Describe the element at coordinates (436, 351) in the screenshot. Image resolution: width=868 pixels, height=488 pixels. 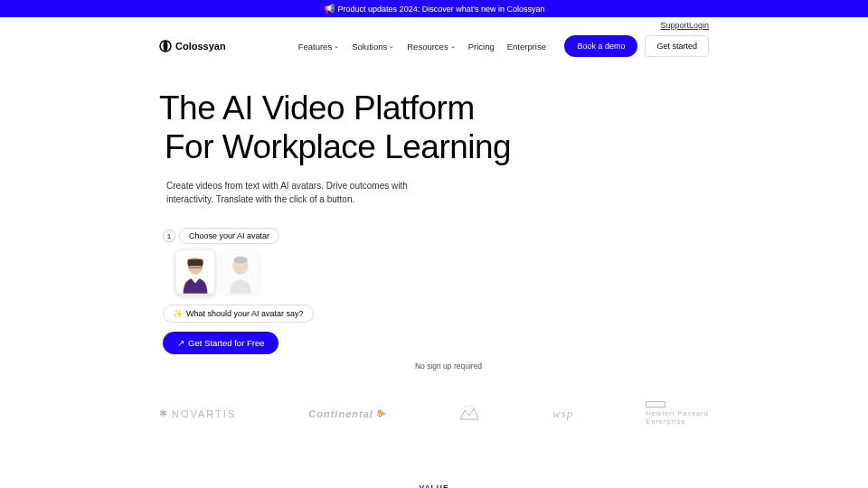
I see `cta-row: ↗ Get Started for Free No sign up requir…` at that location.